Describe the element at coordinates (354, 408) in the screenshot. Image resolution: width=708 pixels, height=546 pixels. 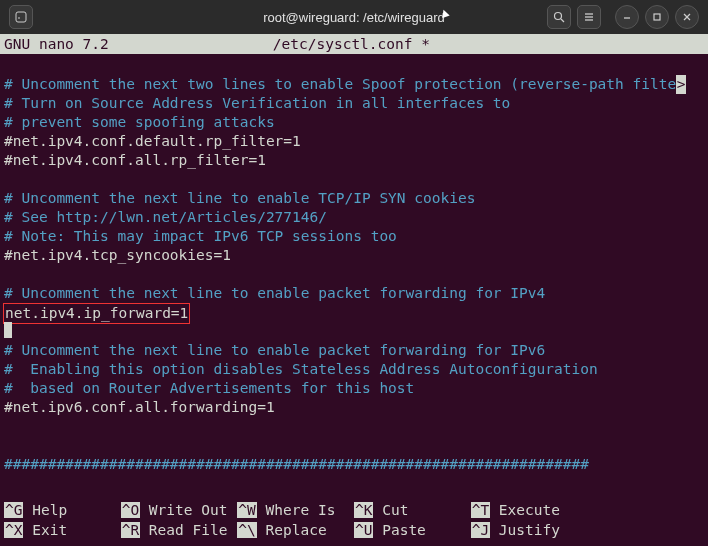
I see `editor-line: #net.ipv6.conf.all.forwarding=1` at that location.